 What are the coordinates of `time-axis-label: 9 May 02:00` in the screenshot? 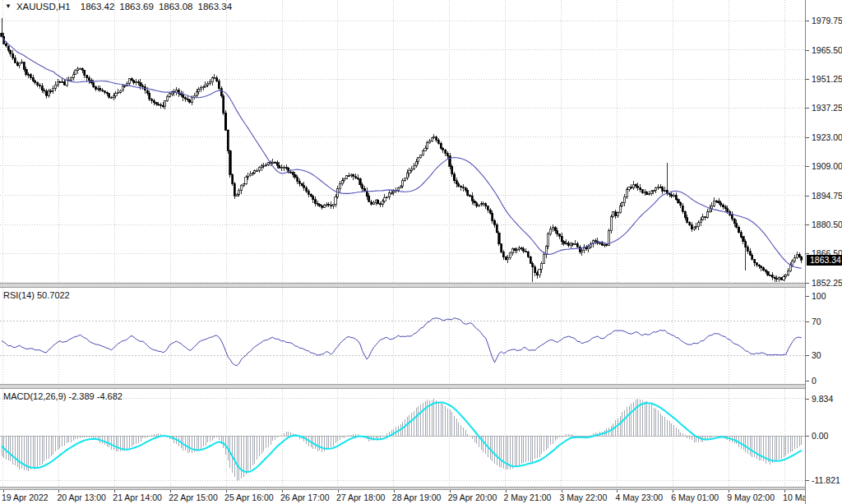 It's located at (751, 497).